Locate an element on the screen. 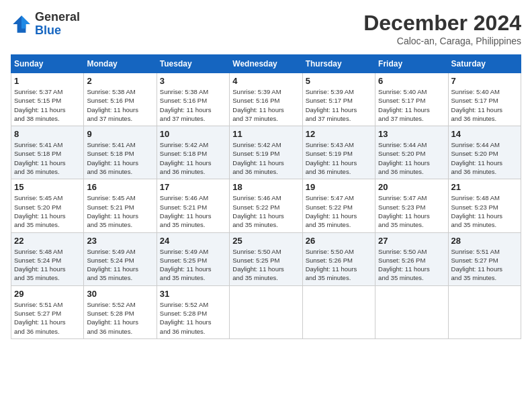  column-header-friday: Friday is located at coordinates (412, 64).